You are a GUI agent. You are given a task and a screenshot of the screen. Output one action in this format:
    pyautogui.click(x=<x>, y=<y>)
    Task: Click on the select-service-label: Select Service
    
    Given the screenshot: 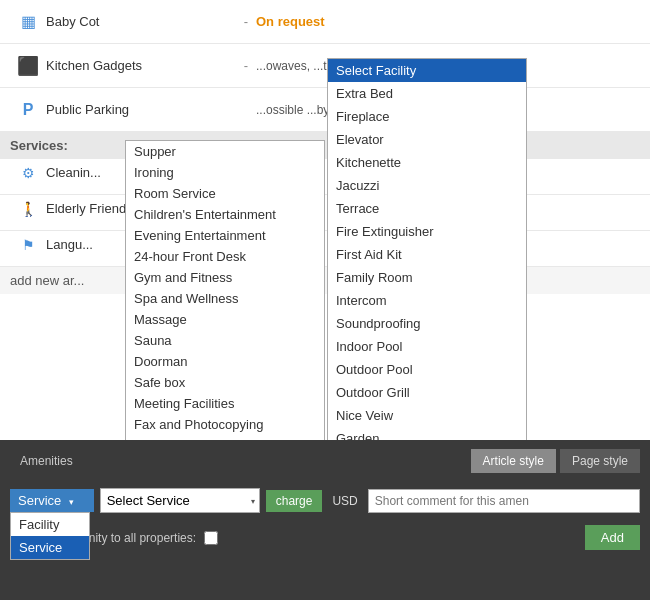 What is the action you would take?
    pyautogui.click(x=148, y=500)
    